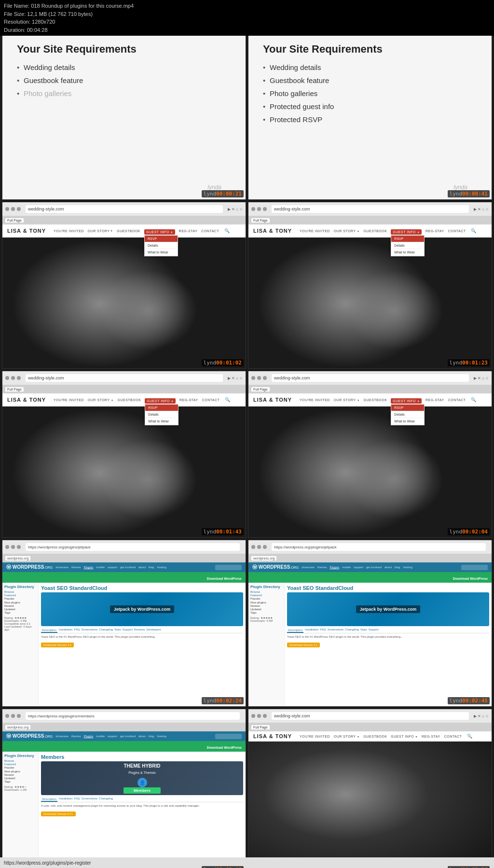 The height and width of the screenshot is (868, 494). What do you see at coordinates (151, 567) in the screenshot?
I see `wp-nav-blog: blog` at bounding box center [151, 567].